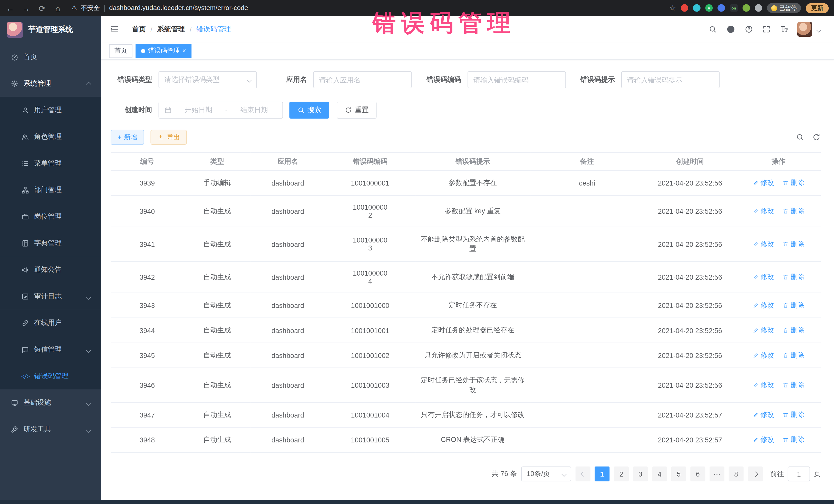 This screenshot has height=504, width=834. What do you see at coordinates (127, 137) in the screenshot?
I see `add-button: + 新增` at bounding box center [127, 137].